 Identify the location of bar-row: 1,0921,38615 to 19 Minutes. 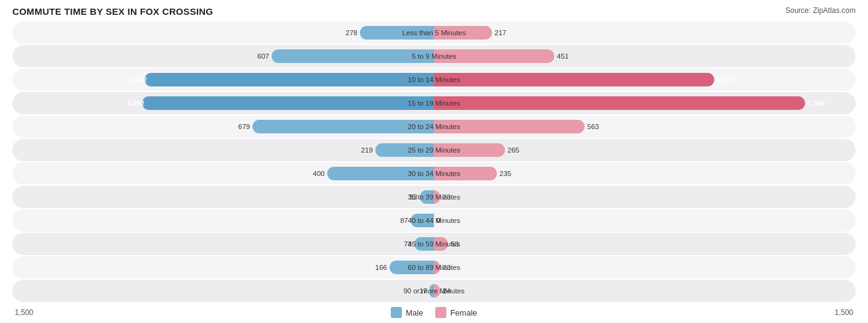
(434, 103).